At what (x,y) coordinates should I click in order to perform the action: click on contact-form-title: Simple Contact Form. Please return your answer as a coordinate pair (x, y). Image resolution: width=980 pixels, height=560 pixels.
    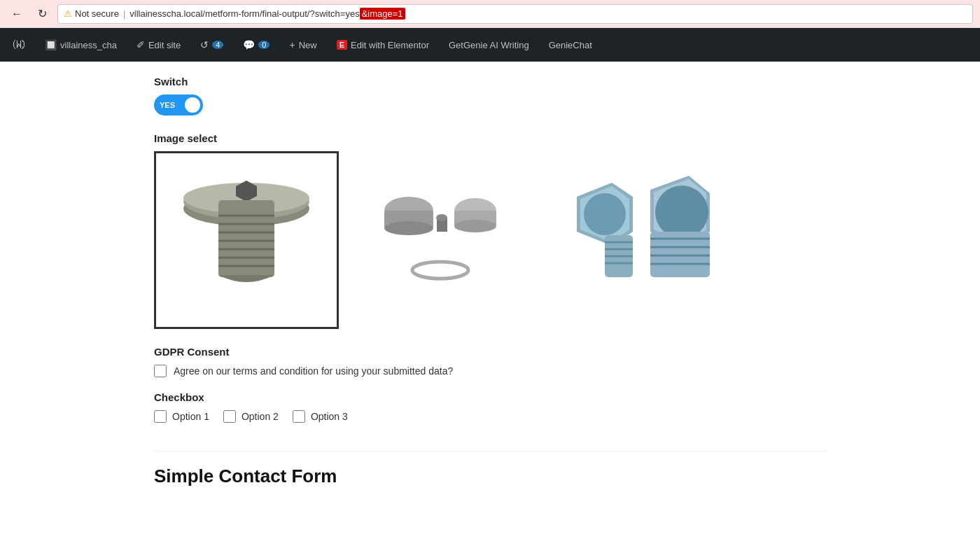
    Looking at the image, I should click on (490, 476).